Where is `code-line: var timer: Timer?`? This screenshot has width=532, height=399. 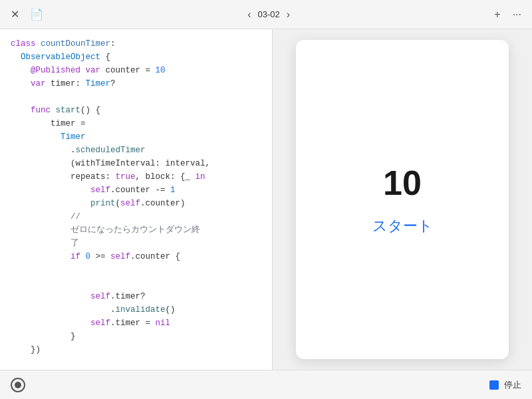 code-line: var timer: Timer? is located at coordinates (136, 84).